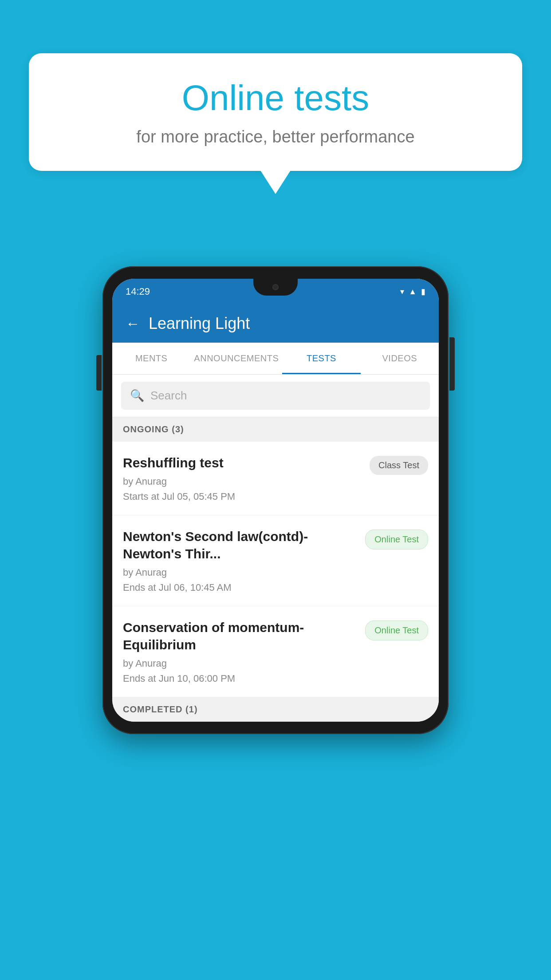 This screenshot has height=980, width=551. What do you see at coordinates (240, 573) in the screenshot?
I see `test-by-2: by Anurag` at bounding box center [240, 573].